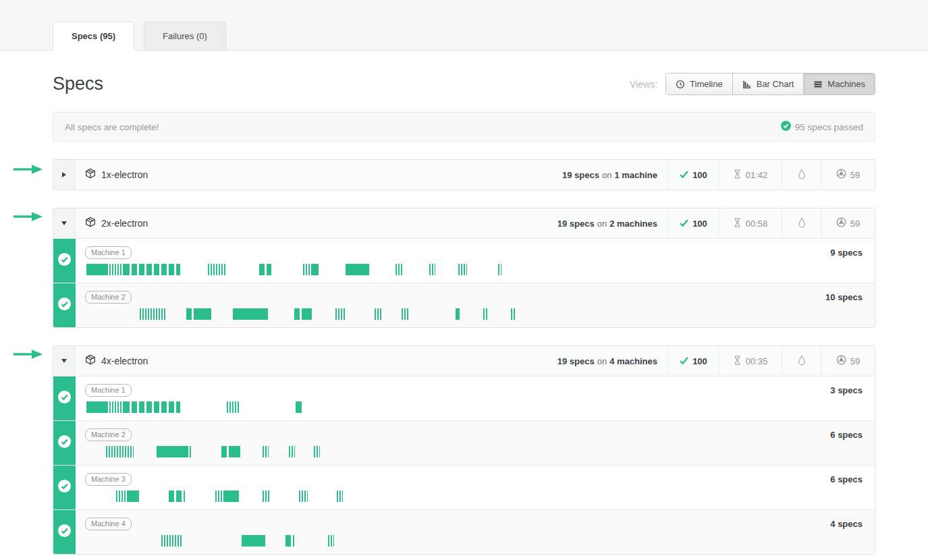 Image resolution: width=928 pixels, height=560 pixels. I want to click on hourglass-icon, so click(737, 175).